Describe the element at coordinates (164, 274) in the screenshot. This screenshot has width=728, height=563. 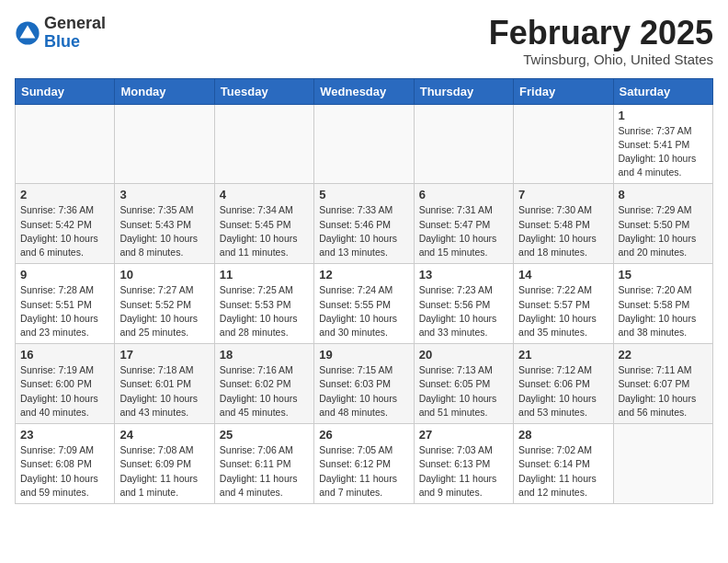
I see `day-number: 10` at that location.